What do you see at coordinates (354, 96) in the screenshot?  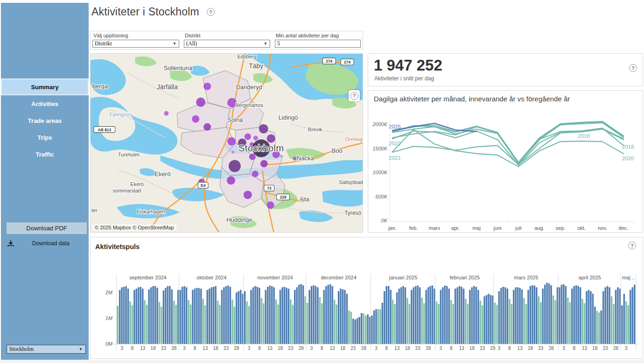 I see `map-help-button: ?` at bounding box center [354, 96].